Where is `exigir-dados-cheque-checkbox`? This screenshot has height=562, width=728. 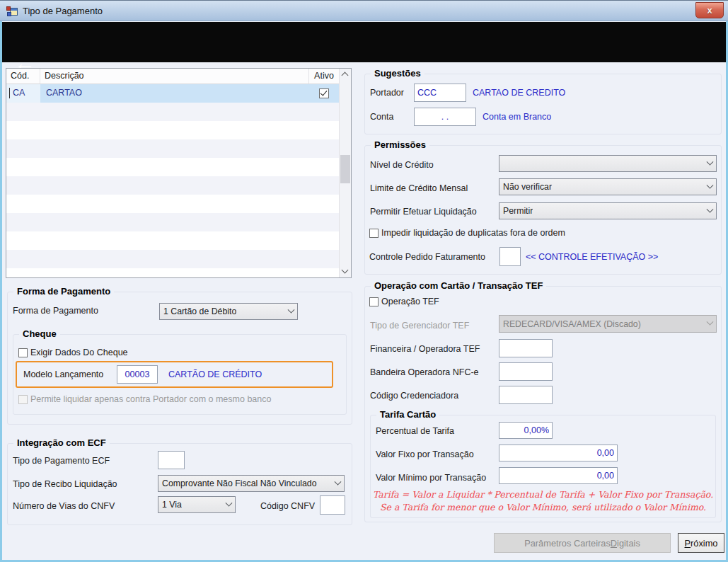 exigir-dados-cheque-checkbox is located at coordinates (23, 352).